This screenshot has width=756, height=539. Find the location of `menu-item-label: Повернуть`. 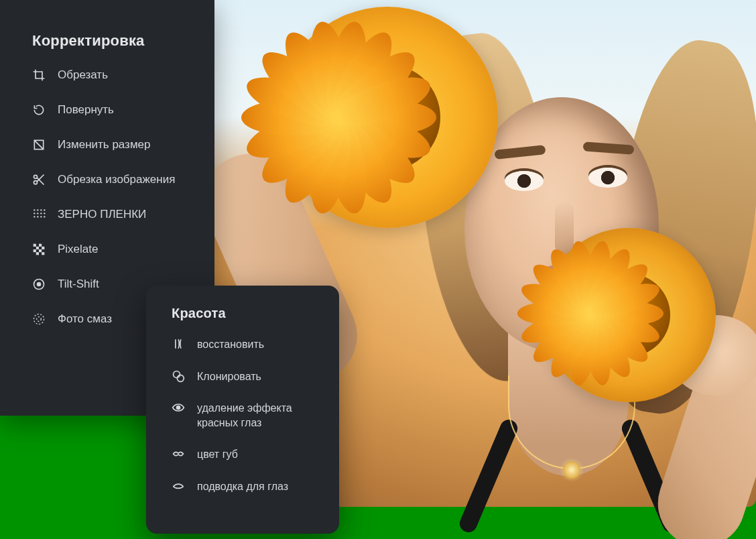

menu-item-label: Повернуть is located at coordinates (86, 110).